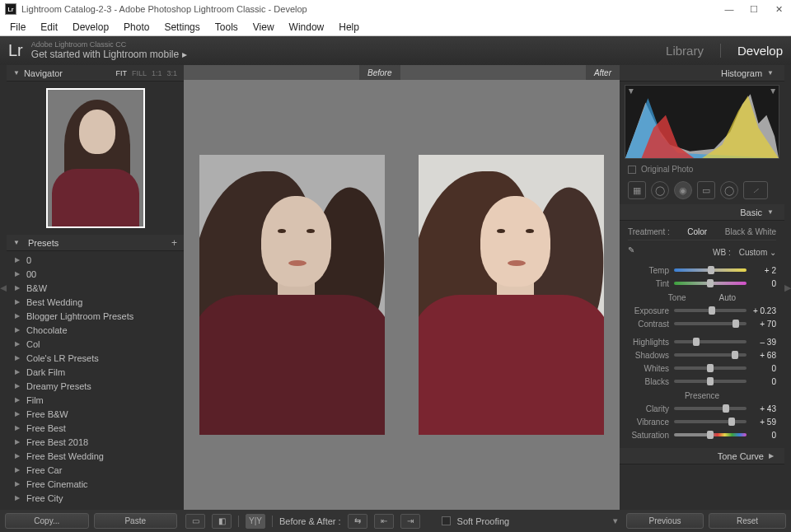  Describe the element at coordinates (665, 520) in the screenshot. I see `previous-button: Previous` at that location.